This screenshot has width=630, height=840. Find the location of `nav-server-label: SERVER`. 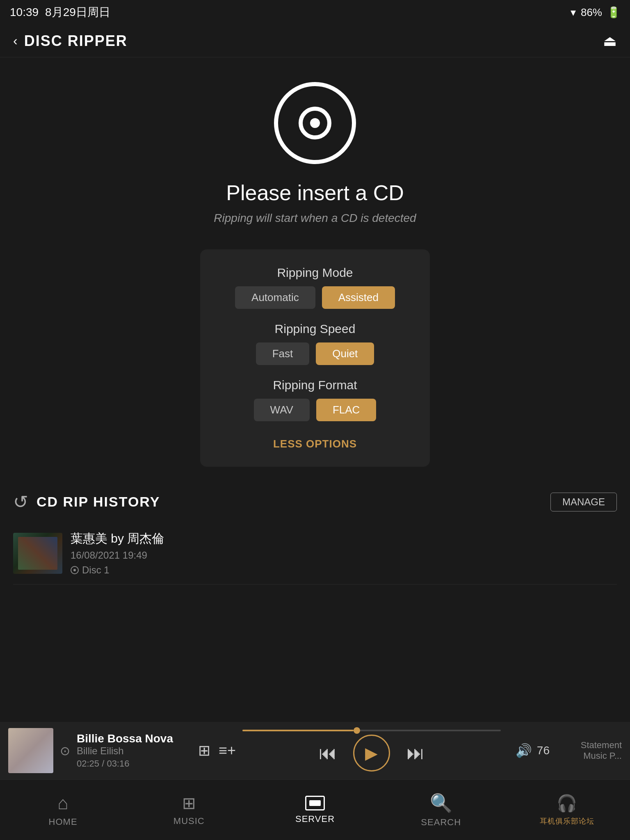

nav-server-label: SERVER is located at coordinates (315, 819).